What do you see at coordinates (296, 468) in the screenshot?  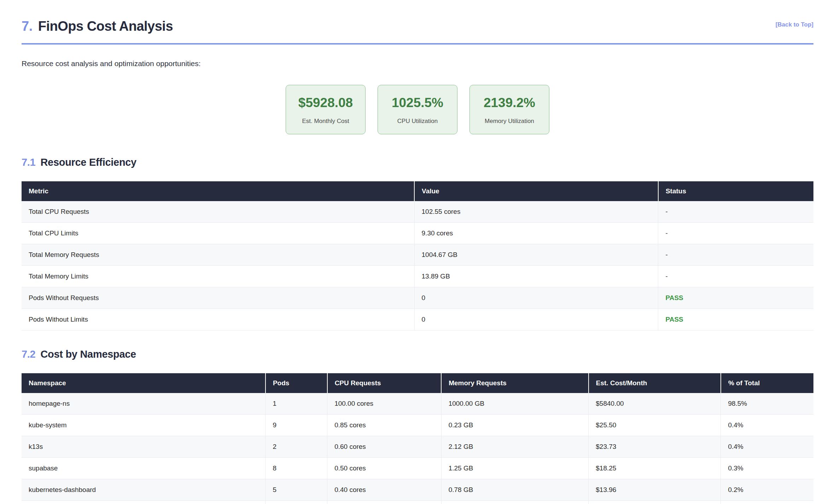 I see `table-cell: 8` at bounding box center [296, 468].